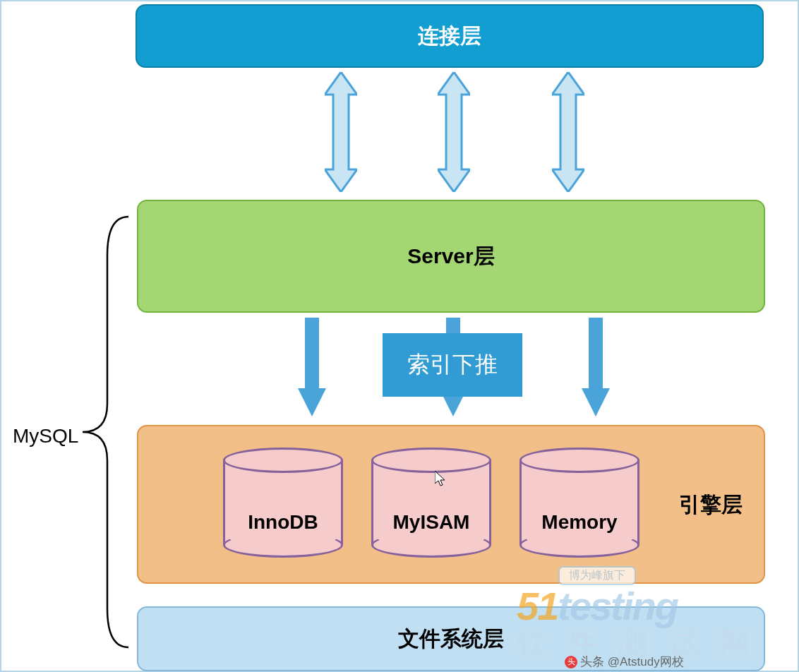 This screenshot has width=799, height=672. I want to click on bracket-icon, so click(104, 432).